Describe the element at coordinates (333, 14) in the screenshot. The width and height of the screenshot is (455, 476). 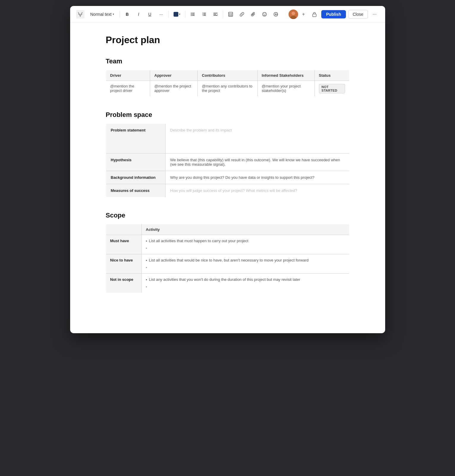
I see `publish-button: Publish` at that location.